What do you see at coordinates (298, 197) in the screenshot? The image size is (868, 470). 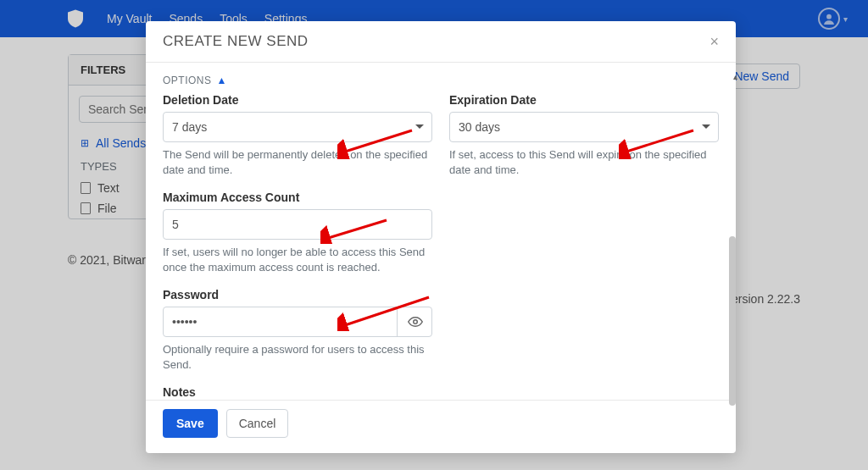 I see `max-access-label: Maximum Access Count` at bounding box center [298, 197].